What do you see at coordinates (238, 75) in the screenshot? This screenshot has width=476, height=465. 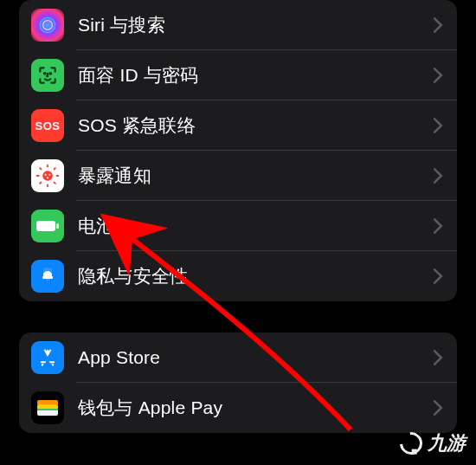 I see `row-faceid: 面容 ID 与密码` at bounding box center [238, 75].